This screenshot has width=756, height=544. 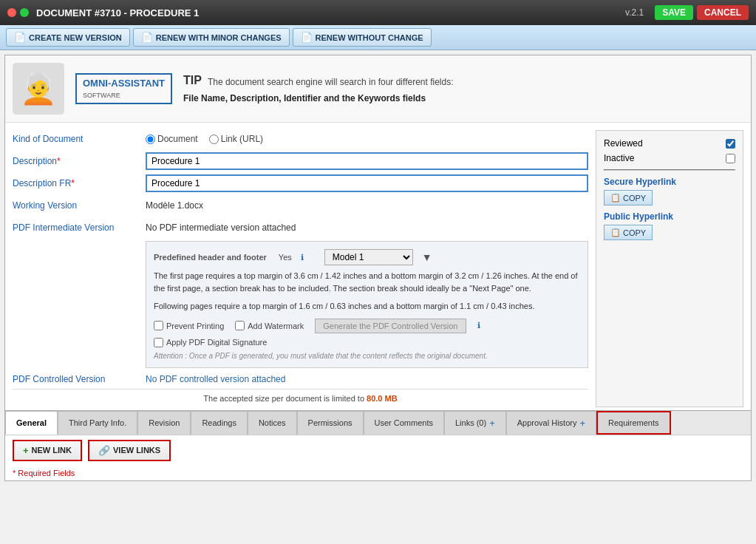 What do you see at coordinates (369, 257) in the screenshot?
I see `model-select: Model 1 Model 2 Model 3` at bounding box center [369, 257].